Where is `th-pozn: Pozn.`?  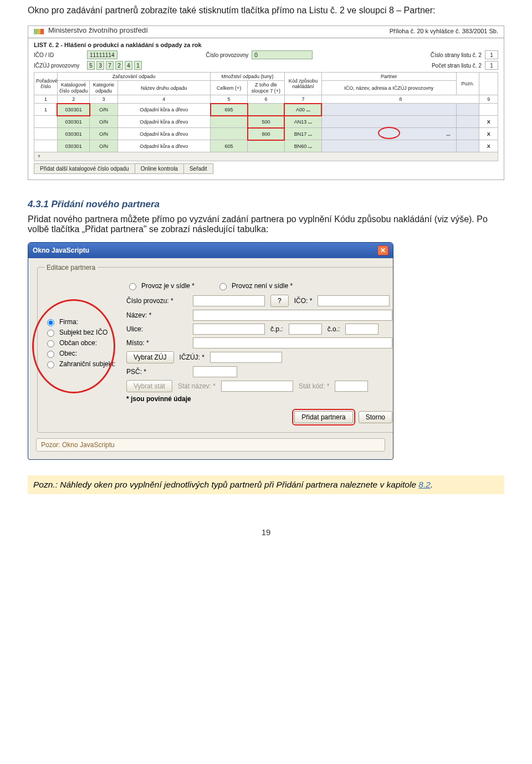 th-pozn: Pozn. is located at coordinates (468, 84).